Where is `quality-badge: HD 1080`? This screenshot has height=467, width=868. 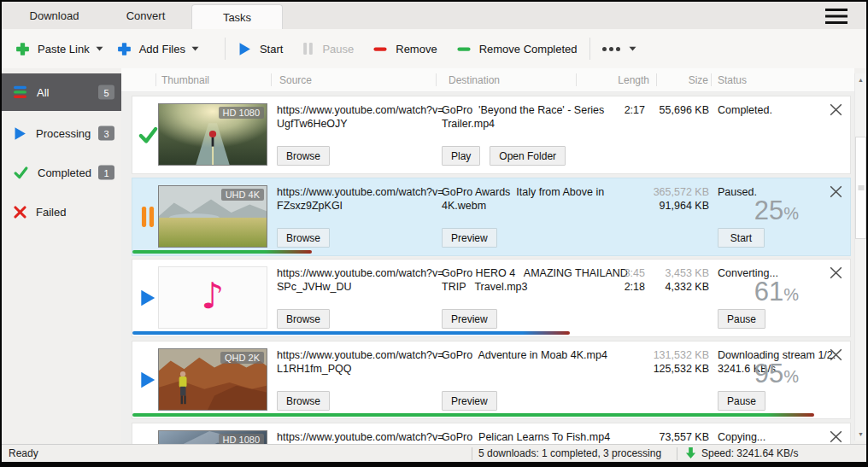
quality-badge: HD 1080 is located at coordinates (241, 439).